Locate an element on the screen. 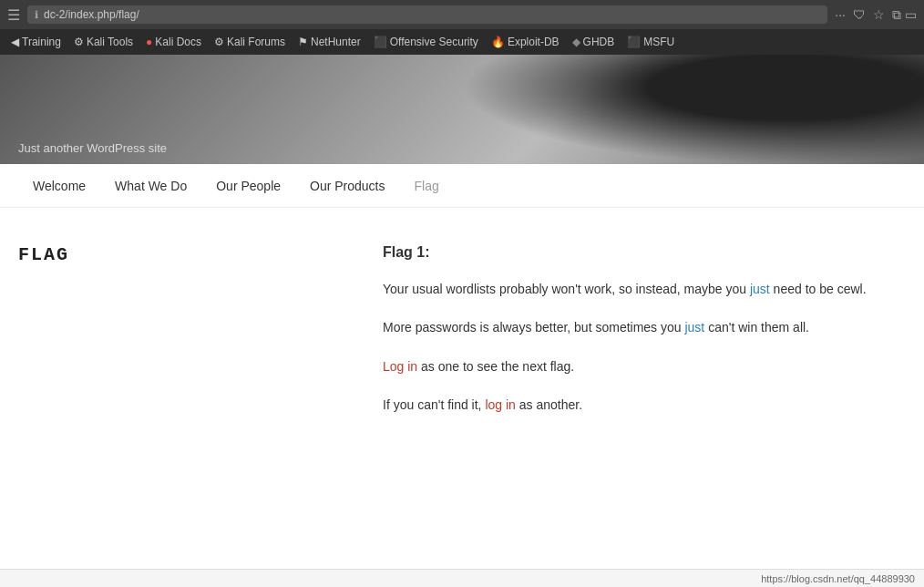 The image size is (924, 587). offensive-icon: ⬛ is located at coordinates (381, 42).